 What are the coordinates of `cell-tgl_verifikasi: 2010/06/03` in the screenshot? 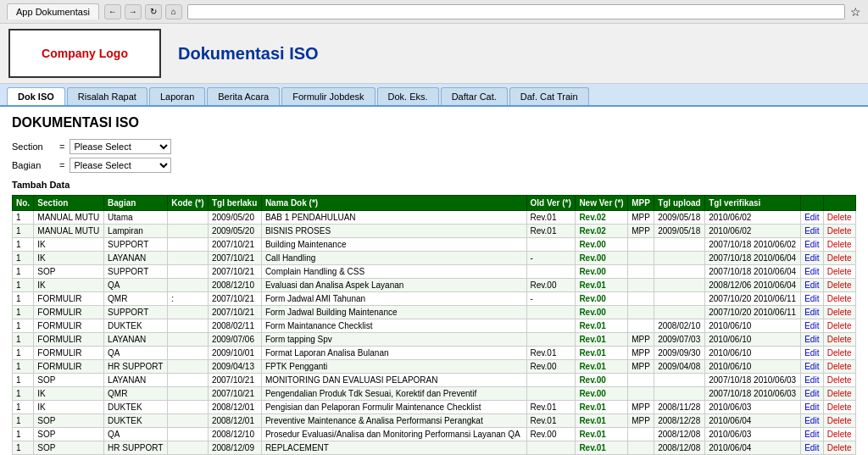 It's located at (753, 435).